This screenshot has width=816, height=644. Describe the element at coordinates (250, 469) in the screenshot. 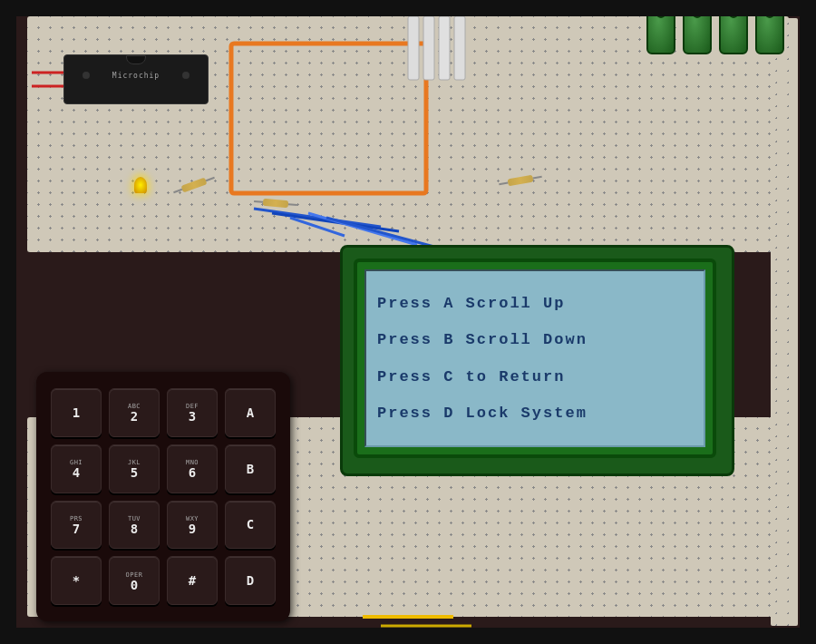

I see `key-b: B` at that location.